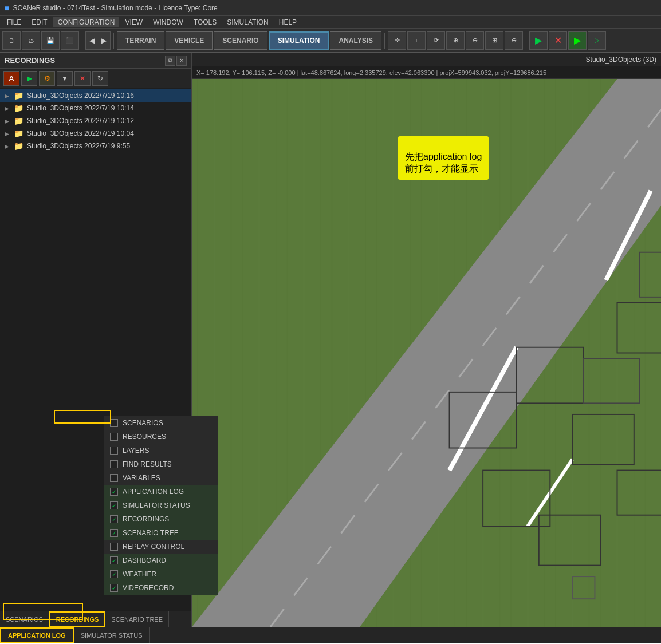 This screenshot has width=661, height=644. What do you see at coordinates (7, 121) in the screenshot?
I see `tree-arrow-2: ▶` at bounding box center [7, 121].